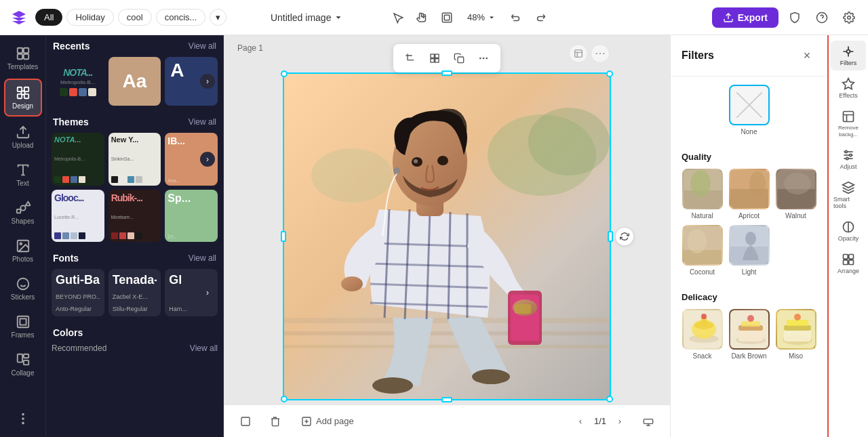 The width and height of the screenshot is (868, 437). I want to click on resize-handle-tm, so click(447, 73).